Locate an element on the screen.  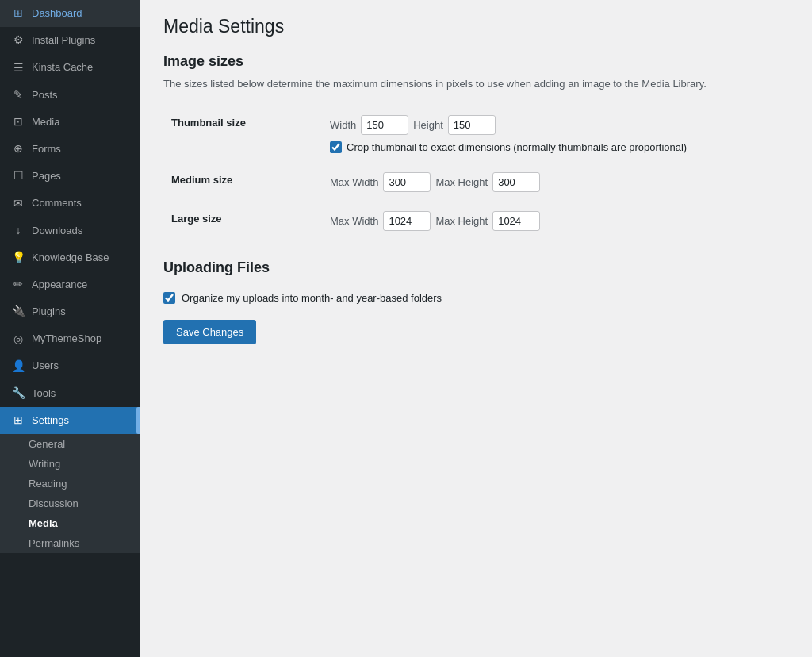
plugins-icon: 🔌 is located at coordinates (18, 312).